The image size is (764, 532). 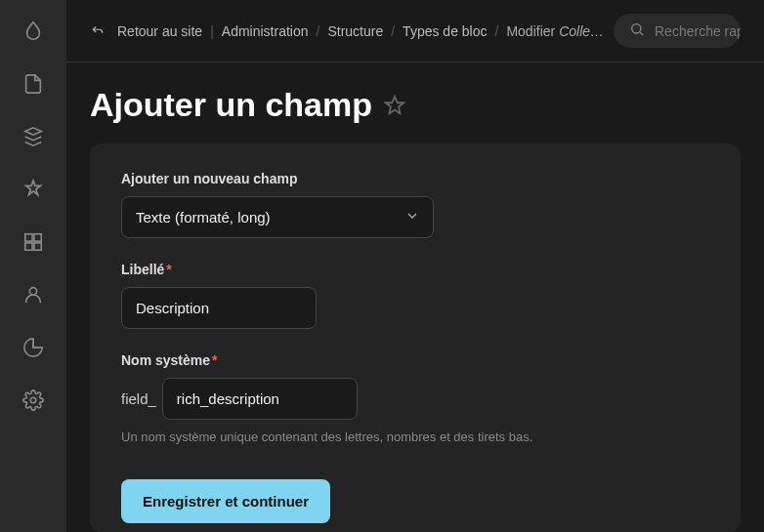 I want to click on breadcrumb-sep: |, so click(x=212, y=31).